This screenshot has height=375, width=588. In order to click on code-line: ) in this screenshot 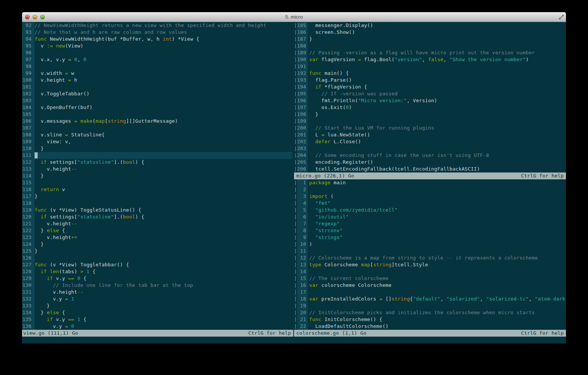, I will do `click(437, 244)`.